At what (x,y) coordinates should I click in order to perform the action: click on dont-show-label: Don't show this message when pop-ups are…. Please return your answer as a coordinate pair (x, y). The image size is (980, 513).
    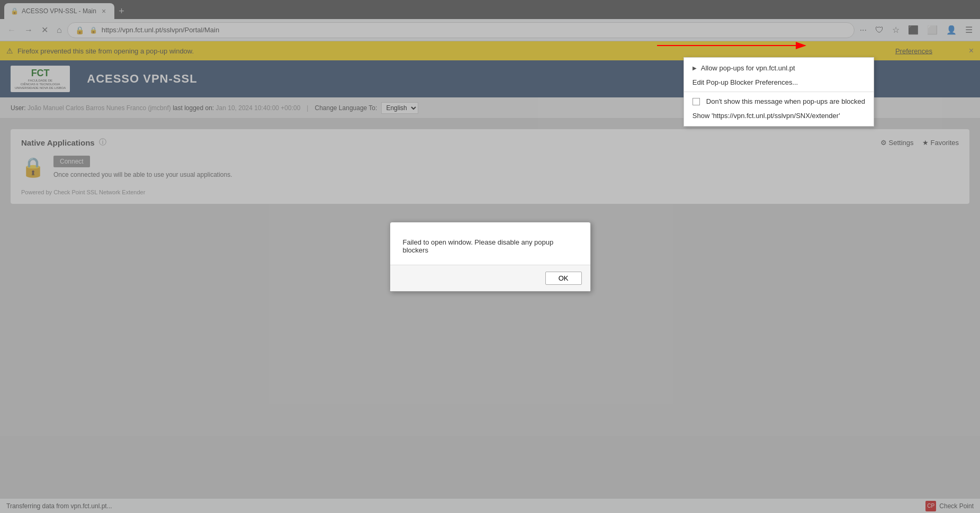
    Looking at the image, I should click on (786, 102).